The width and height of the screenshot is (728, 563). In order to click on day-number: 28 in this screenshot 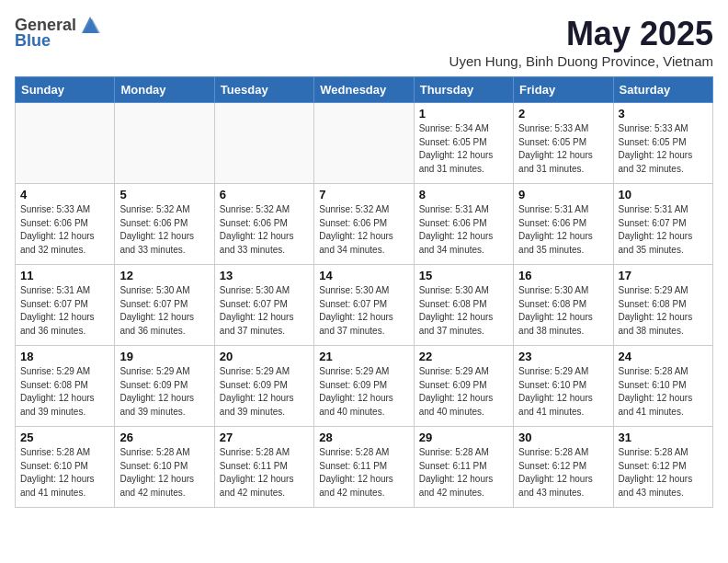, I will do `click(364, 438)`.